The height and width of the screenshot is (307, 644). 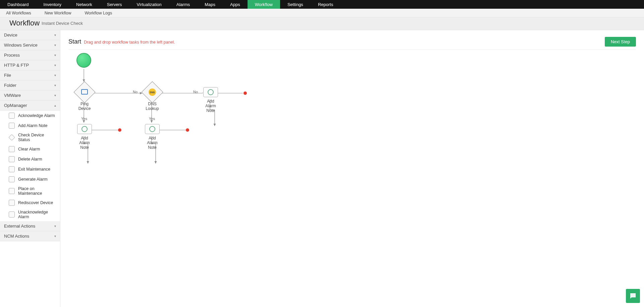 I want to click on page-subtitle: Instant Device Check, so click(x=62, y=23).